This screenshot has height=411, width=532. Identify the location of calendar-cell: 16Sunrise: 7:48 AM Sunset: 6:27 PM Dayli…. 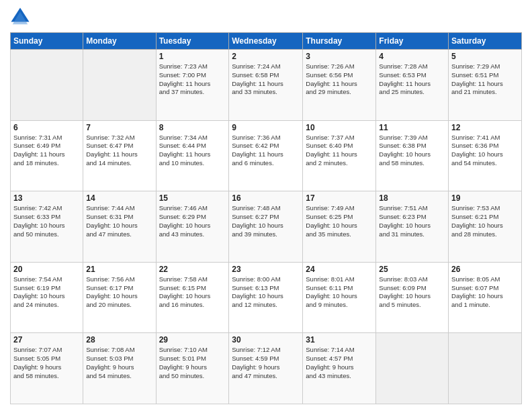
(266, 227).